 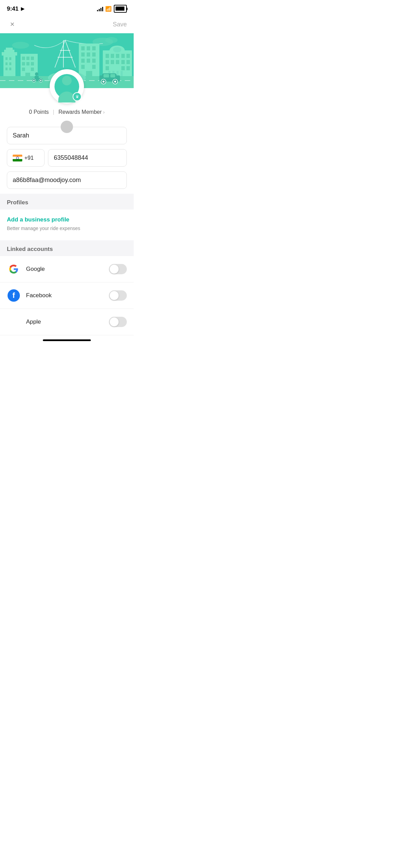 What do you see at coordinates (67, 269) in the screenshot?
I see `google-linked-item: Google` at bounding box center [67, 269].